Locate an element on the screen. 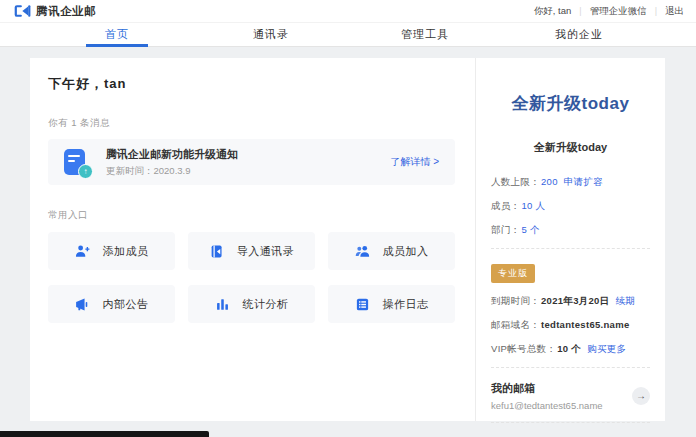 The width and height of the screenshot is (696, 437). department-count-value: 5 个 is located at coordinates (530, 230).